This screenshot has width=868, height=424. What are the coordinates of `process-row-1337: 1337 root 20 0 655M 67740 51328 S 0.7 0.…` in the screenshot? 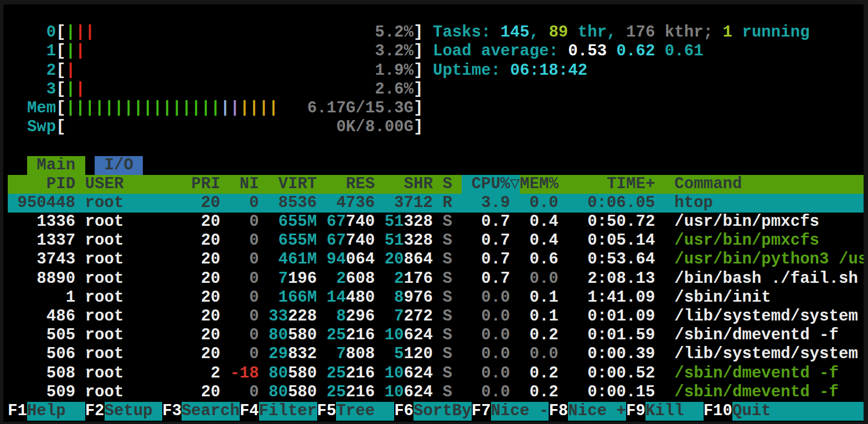 It's located at (436, 241).